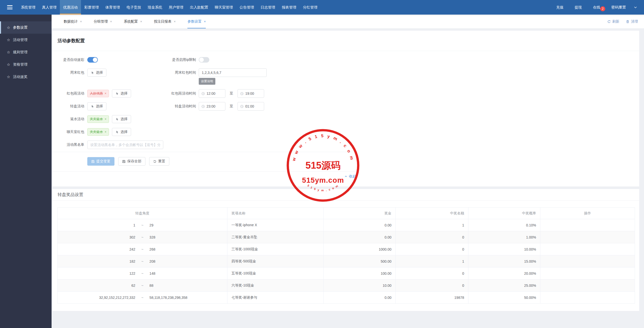 The width and height of the screenshot is (644, 328). Describe the element at coordinates (96, 93) in the screenshot. I see `tag-label: 入款优惠` at that location.